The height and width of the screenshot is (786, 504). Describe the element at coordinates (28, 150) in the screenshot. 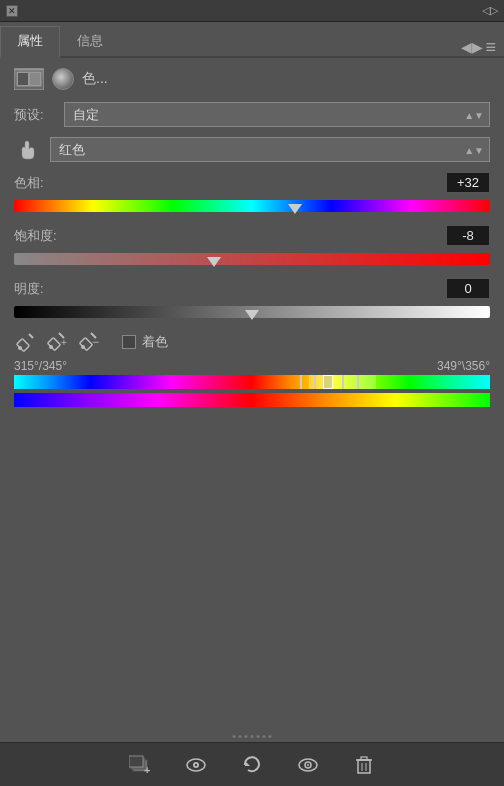

I see `hand-icon-wrap` at that location.